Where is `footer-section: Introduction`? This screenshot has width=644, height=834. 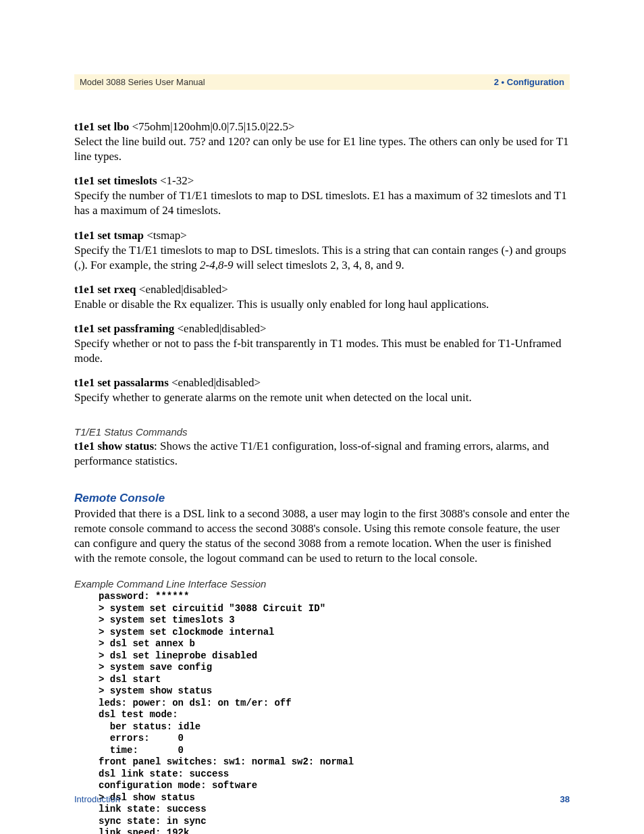 footer-section: Introduction is located at coordinates (97, 800).